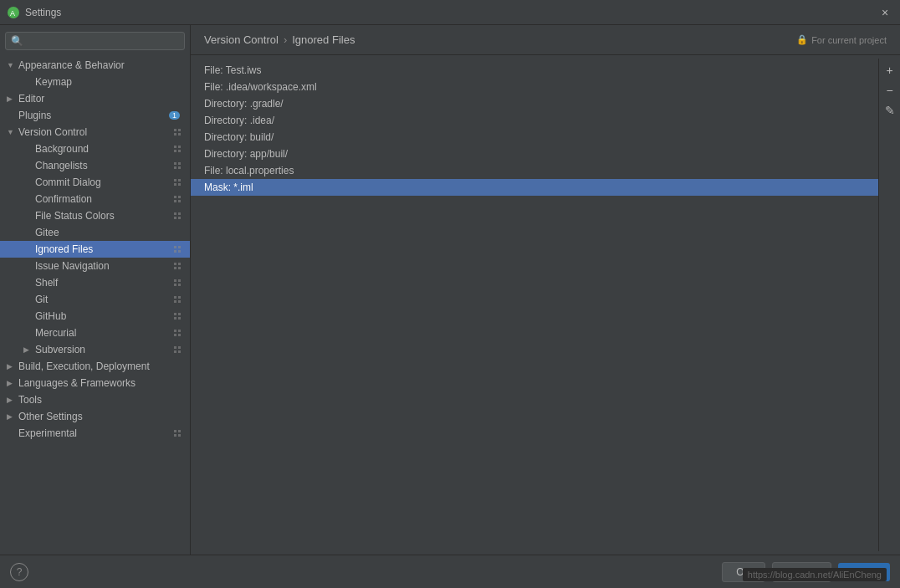  What do you see at coordinates (13, 65) in the screenshot?
I see `arrow-icon: ▼` at bounding box center [13, 65].